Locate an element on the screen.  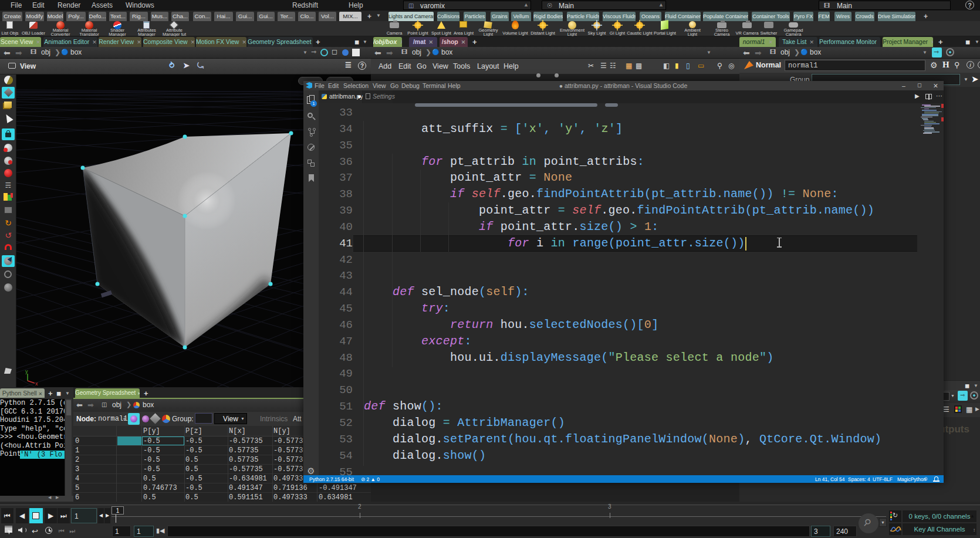
svg-text: y is located at coordinates (27, 371).